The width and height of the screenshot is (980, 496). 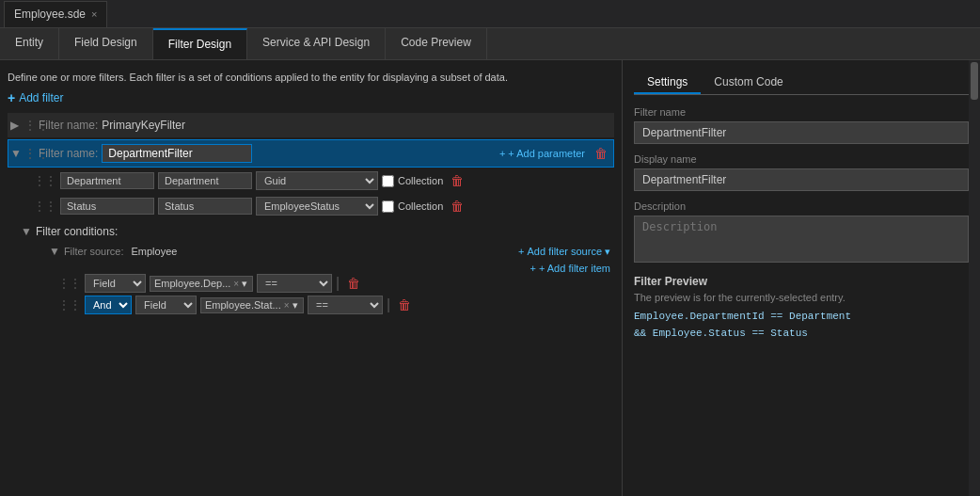 What do you see at coordinates (45, 181) in the screenshot?
I see `drag-icon-param1: ⋮⋮` at bounding box center [45, 181].